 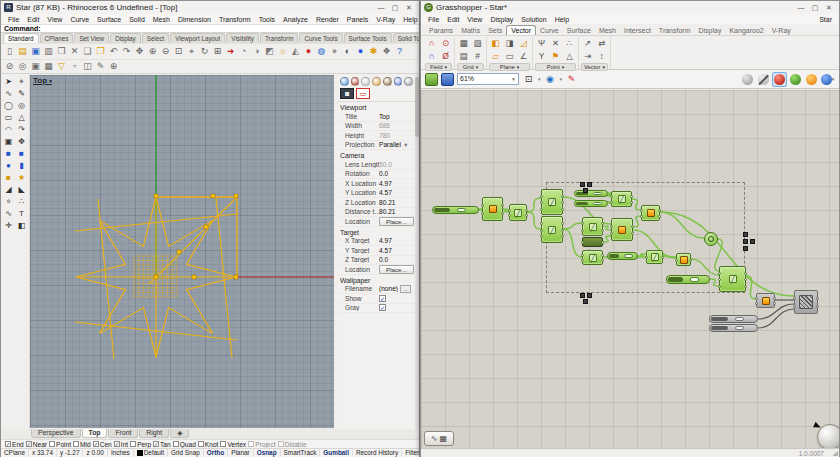 I want to click on toolbar-tab: Visibility, so click(x=242, y=38).